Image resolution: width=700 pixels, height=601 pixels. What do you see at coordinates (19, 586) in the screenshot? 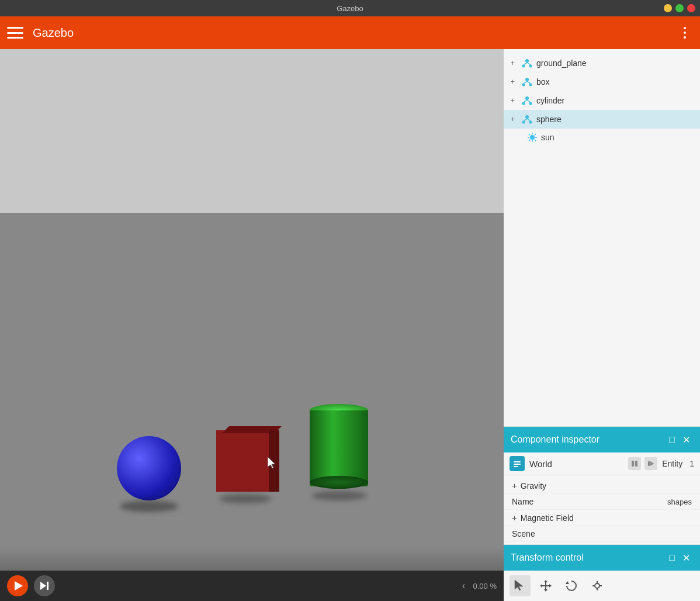
I see `play-icon` at bounding box center [19, 586].